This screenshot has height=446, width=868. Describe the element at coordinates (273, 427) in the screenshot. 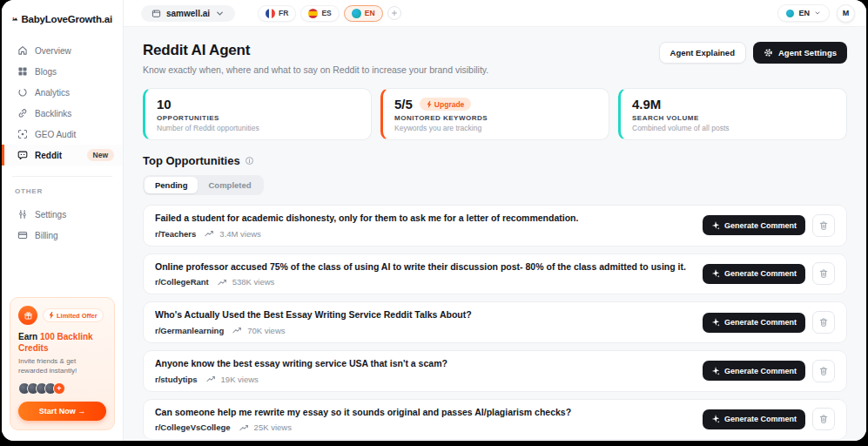

I see `view-count: 25K views` at that location.